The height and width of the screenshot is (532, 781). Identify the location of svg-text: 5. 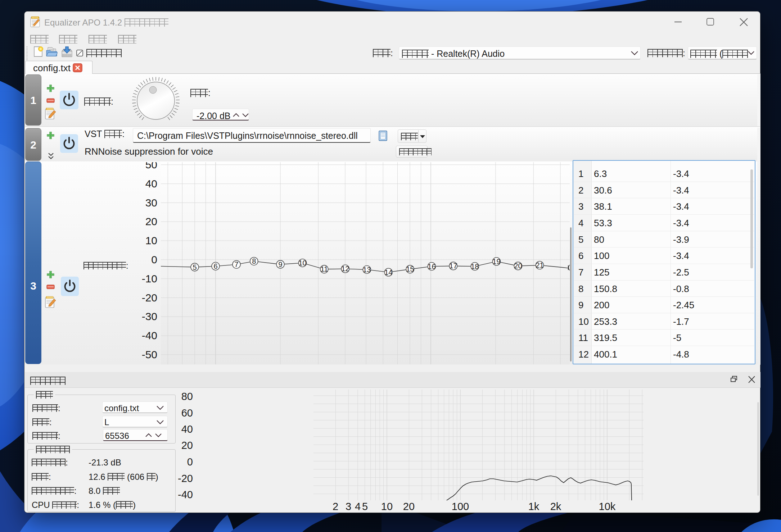
(194, 267).